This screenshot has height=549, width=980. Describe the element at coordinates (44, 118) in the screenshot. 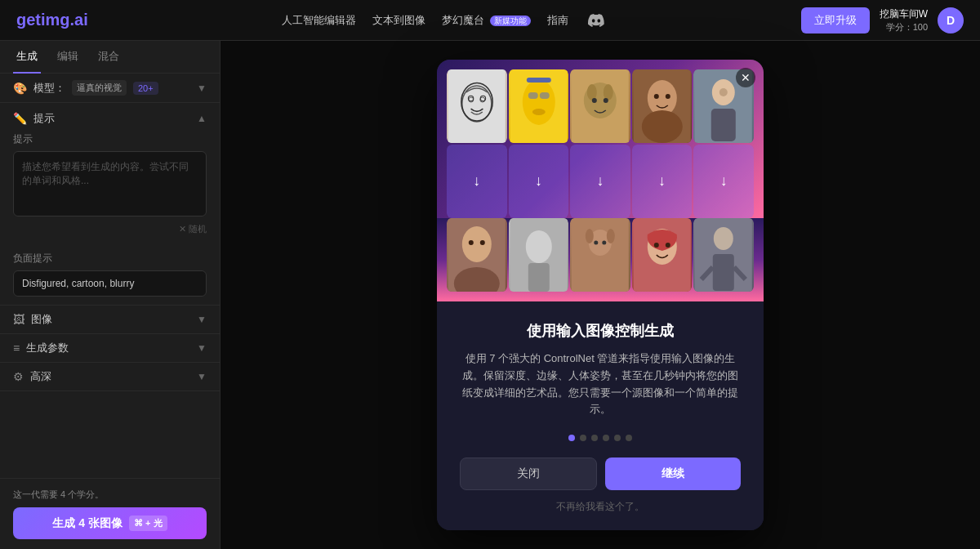

I see `prompt-label-header: 提示` at that location.